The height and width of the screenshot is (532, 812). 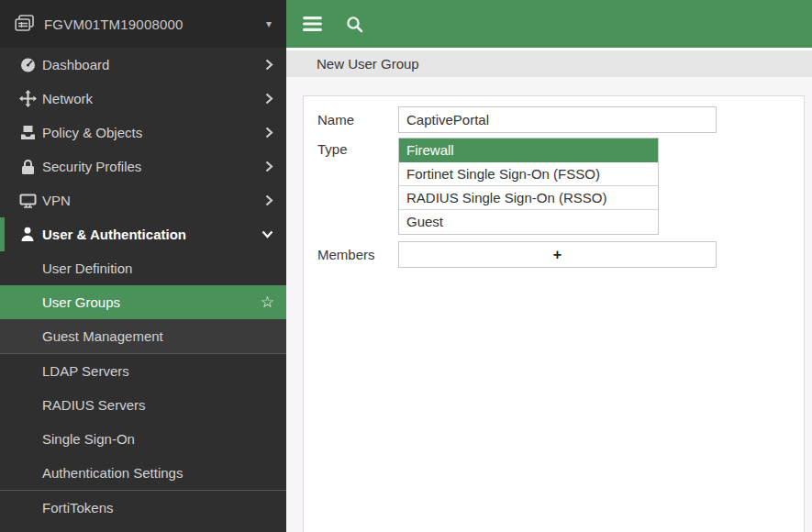 What do you see at coordinates (143, 24) in the screenshot?
I see `device-selector: FGVM01TM19008000 ▾` at bounding box center [143, 24].